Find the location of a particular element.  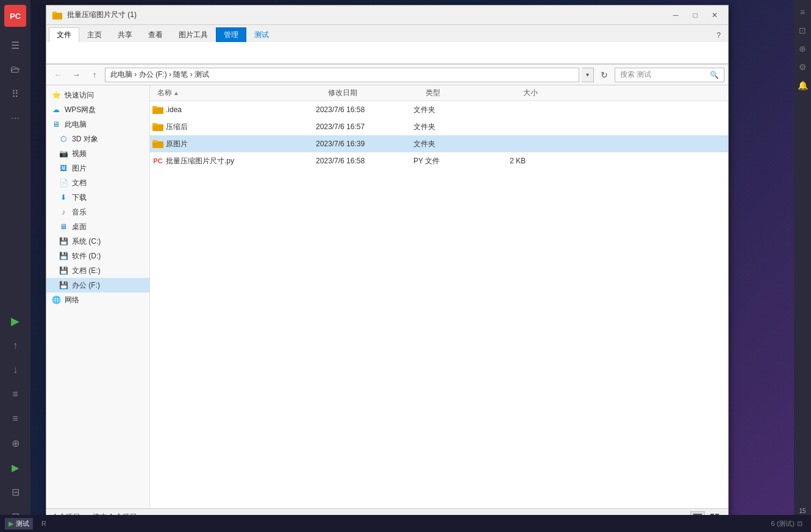

ide-logo: PC is located at coordinates (15, 16).